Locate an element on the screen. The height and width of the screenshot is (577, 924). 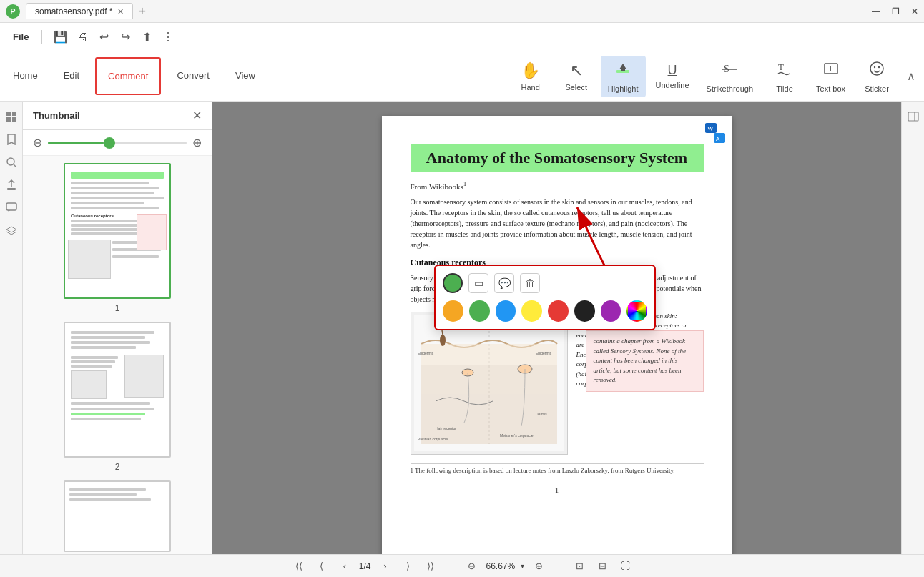
pdf-title: Anatomy of the Somatosensory System is located at coordinates (557, 158).